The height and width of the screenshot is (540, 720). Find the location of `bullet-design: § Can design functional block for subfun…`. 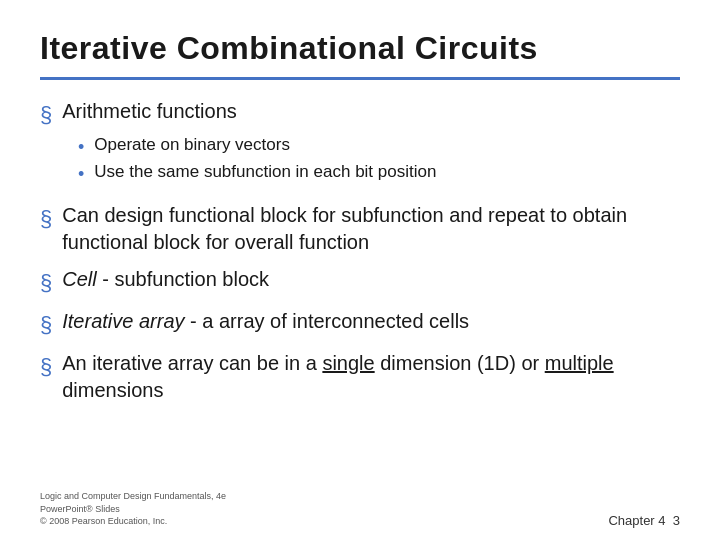

bullet-design: § Can design functional block for subfun… is located at coordinates (360, 229).